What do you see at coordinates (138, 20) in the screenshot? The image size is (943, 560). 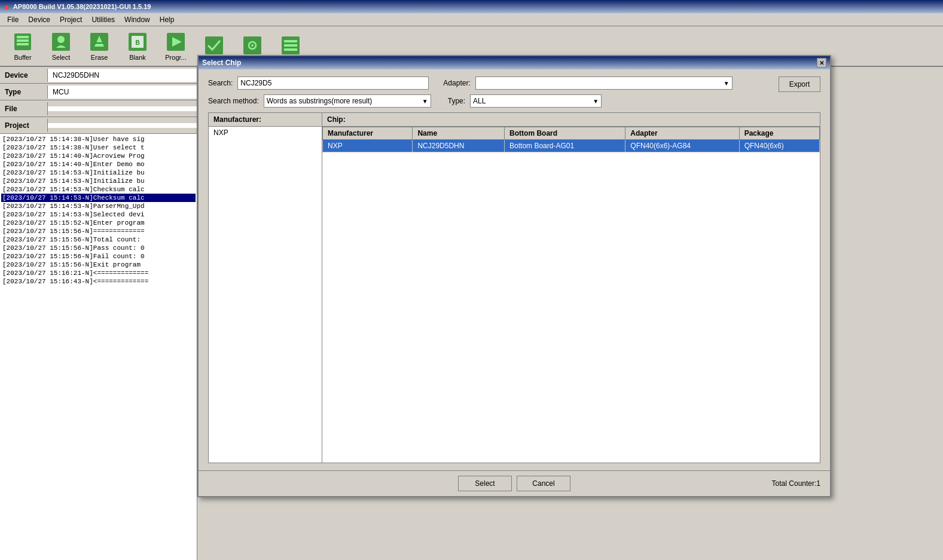 I see `menu-window: Window` at bounding box center [138, 20].